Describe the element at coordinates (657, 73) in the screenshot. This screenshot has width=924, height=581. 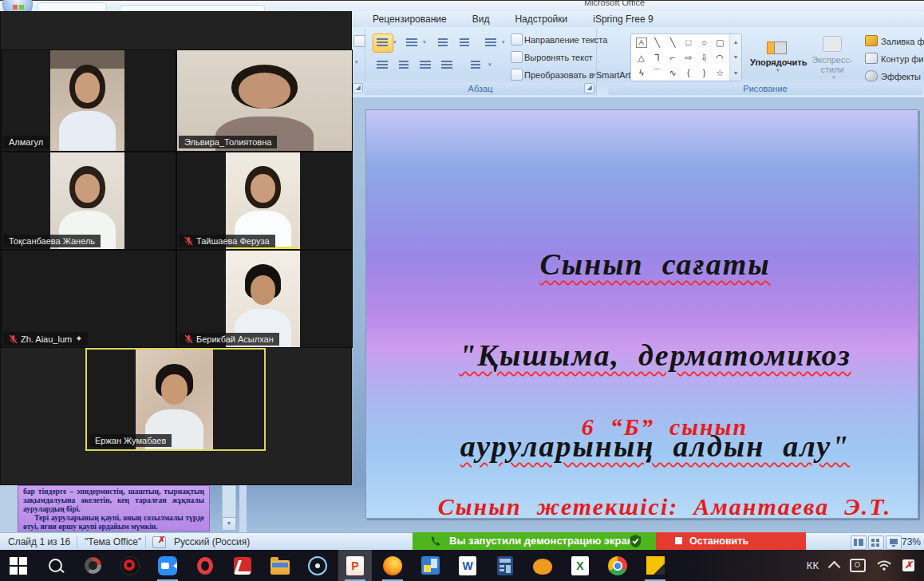
I see `shape-curve-icon: ⌒` at that location.